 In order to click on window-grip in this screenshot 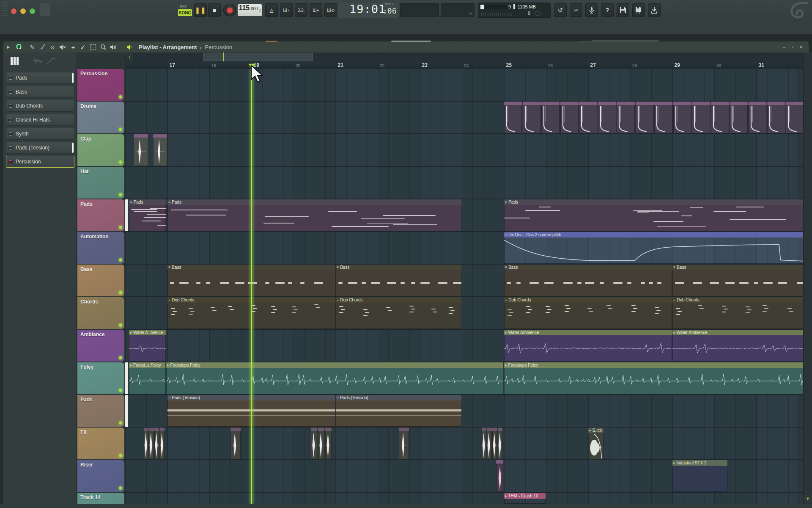, I will do `click(5, 10)`.